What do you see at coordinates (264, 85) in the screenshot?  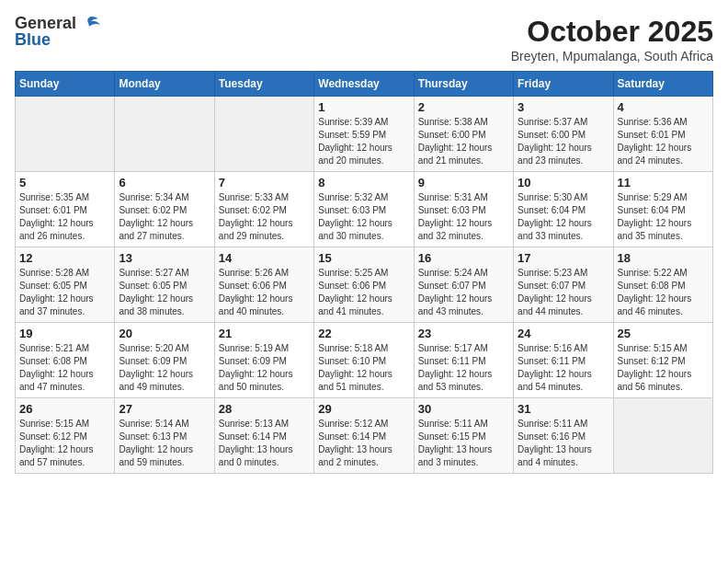 I see `weekday-header-tuesday: Tuesday` at bounding box center [264, 85].